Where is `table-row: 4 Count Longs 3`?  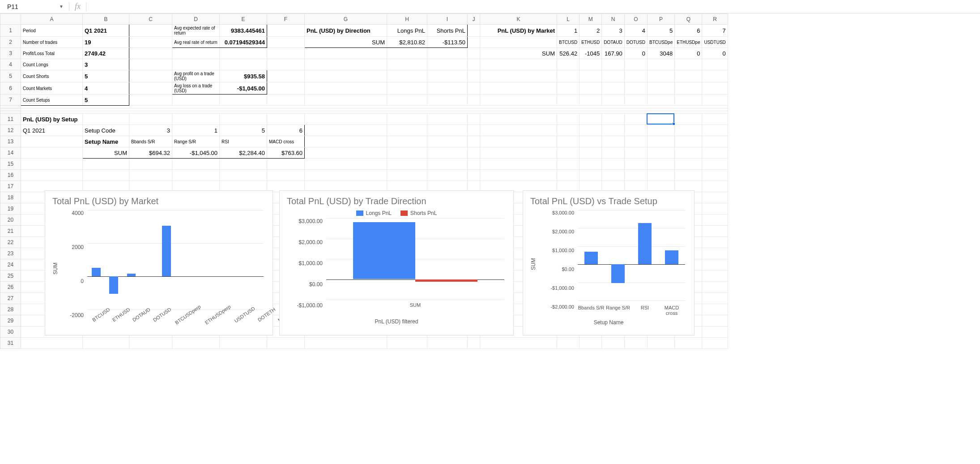
table-row: 4 Count Longs 3 is located at coordinates (364, 64).